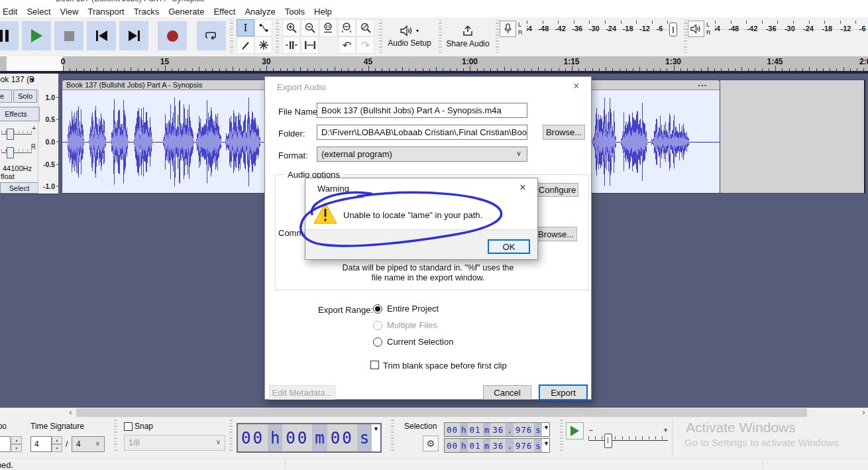  What do you see at coordinates (38, 12) in the screenshot?
I see `menu-select: Select` at bounding box center [38, 12].